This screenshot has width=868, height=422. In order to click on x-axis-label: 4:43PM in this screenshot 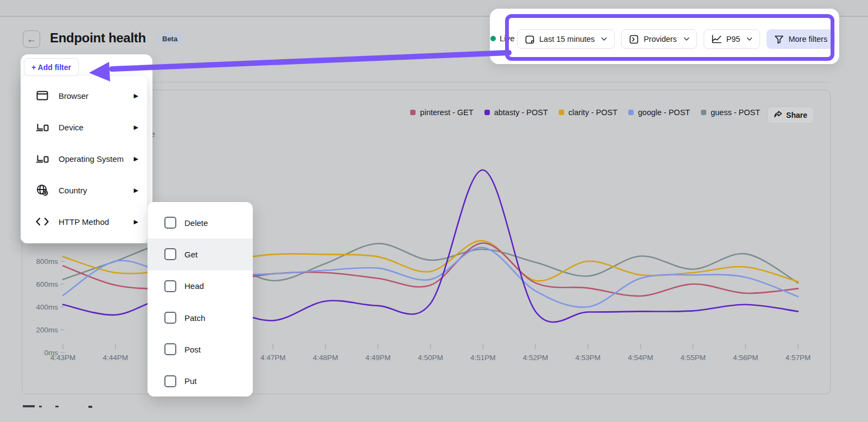, I will do `click(63, 357)`.